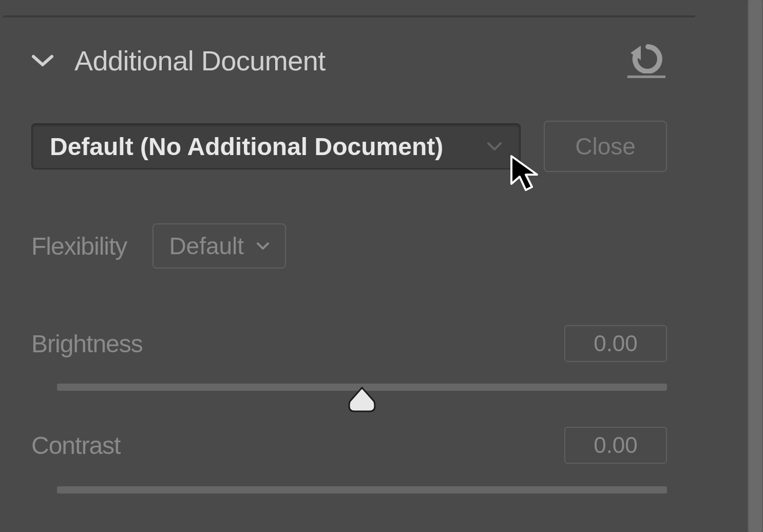  I want to click on contrast-slider-track, so click(362, 490).